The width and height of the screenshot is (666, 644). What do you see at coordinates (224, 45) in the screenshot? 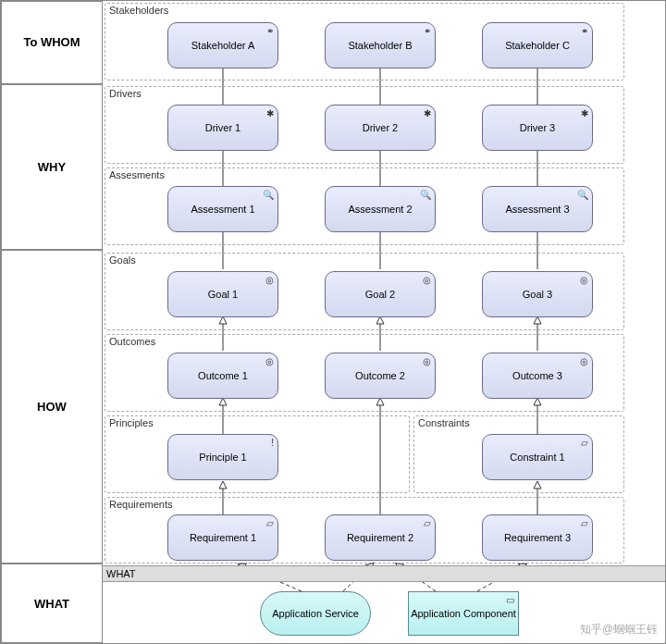
I see `node-label: Stakeholder A` at bounding box center [224, 45].